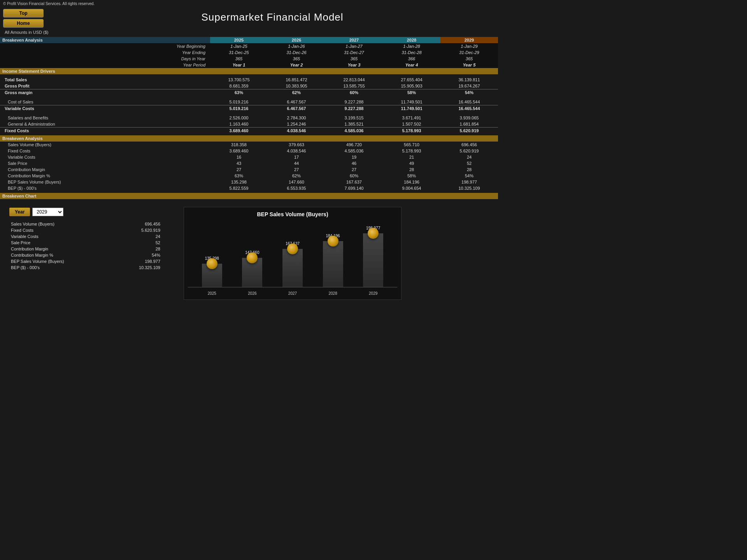  Describe the element at coordinates (212, 264) in the screenshot. I see `bar-dot-2025` at that location.